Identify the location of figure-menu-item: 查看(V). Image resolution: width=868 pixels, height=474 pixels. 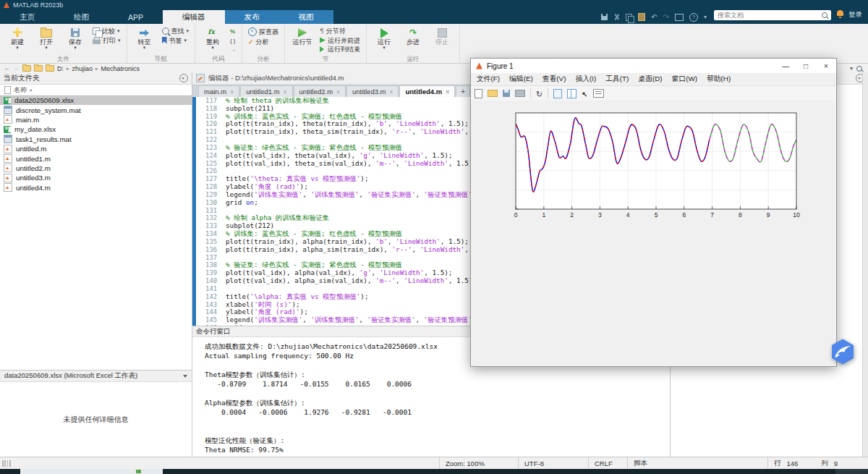
(554, 80).